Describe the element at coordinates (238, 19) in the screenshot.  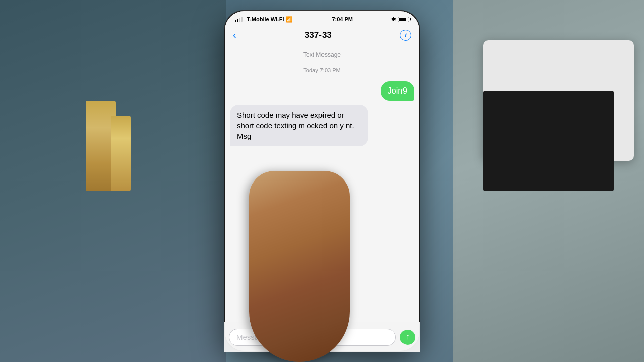
I see `signal-bars` at that location.